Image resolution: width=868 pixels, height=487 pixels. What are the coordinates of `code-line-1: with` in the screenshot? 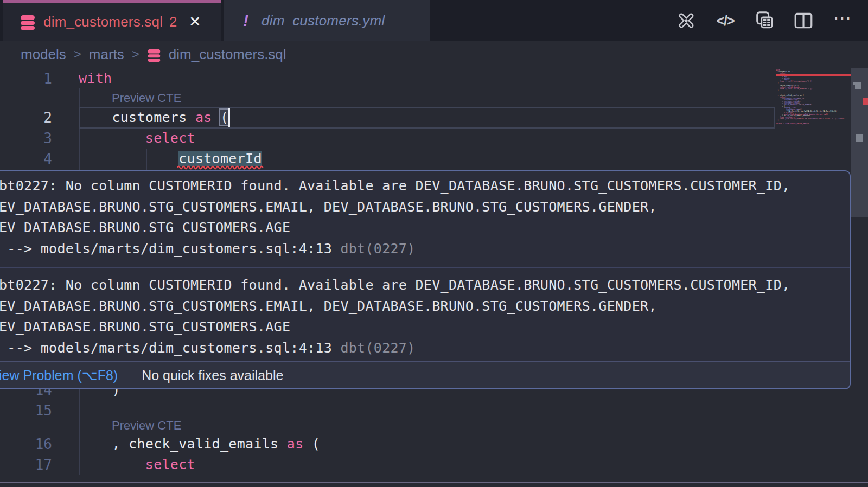 It's located at (95, 79).